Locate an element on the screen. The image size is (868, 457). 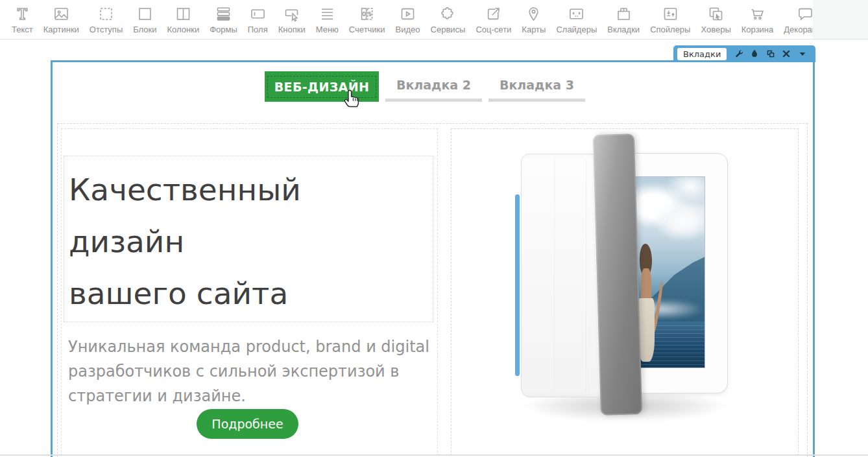
collapse-caret-icon is located at coordinates (802, 54).